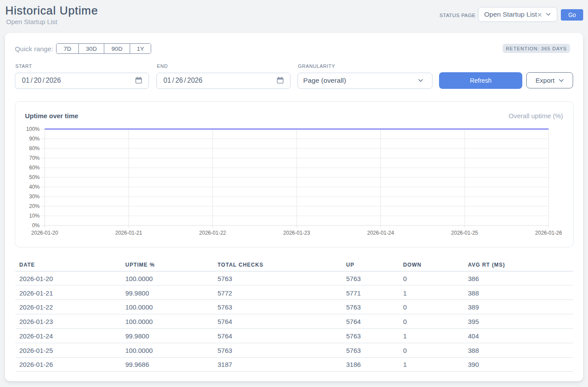 Image resolution: width=588 pixels, height=387 pixels. Describe the element at coordinates (213, 233) in the screenshot. I see `svg-text: 2026-01-22` at that location.